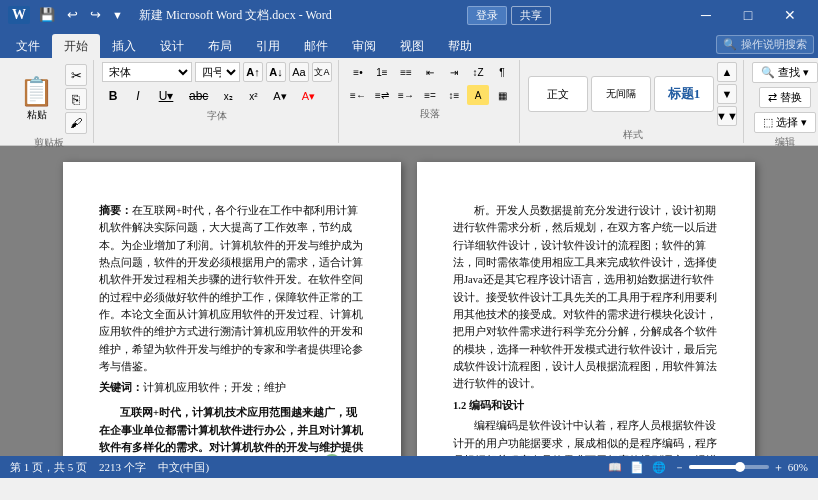 This screenshot has height=500, width=818. What do you see at coordinates (110, 468) in the screenshot?
I see `status-left: 第 1 页，共 5 页 2213 个字 中文(中国)` at bounding box center [110, 468].